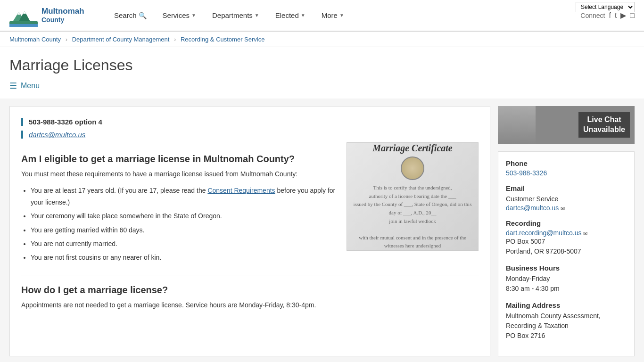  Describe the element at coordinates (532, 208) in the screenshot. I see `sidebar-email-link: dartcs@multco.us` at that location.